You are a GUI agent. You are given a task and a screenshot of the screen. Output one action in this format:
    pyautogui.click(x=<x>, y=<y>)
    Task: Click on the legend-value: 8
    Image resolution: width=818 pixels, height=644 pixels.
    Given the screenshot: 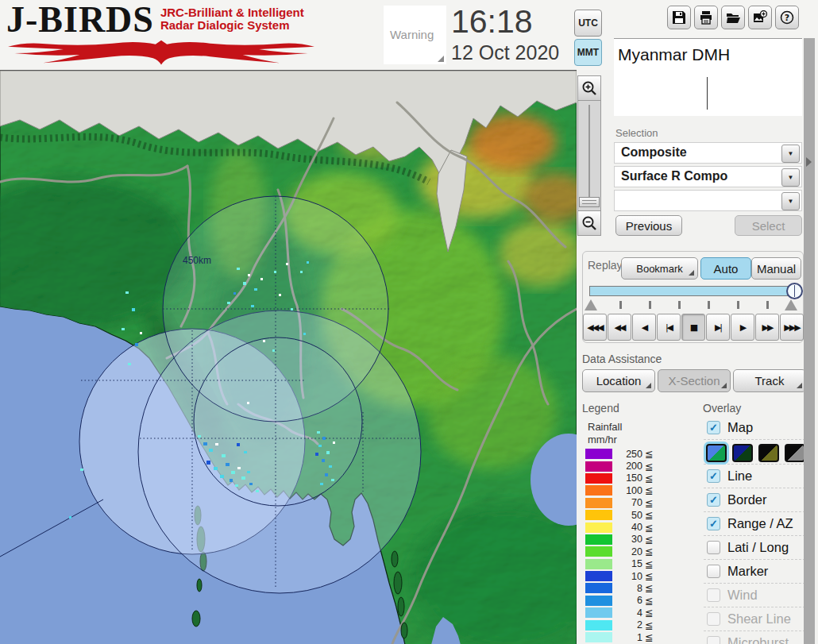 What is the action you would take?
    pyautogui.click(x=627, y=588)
    